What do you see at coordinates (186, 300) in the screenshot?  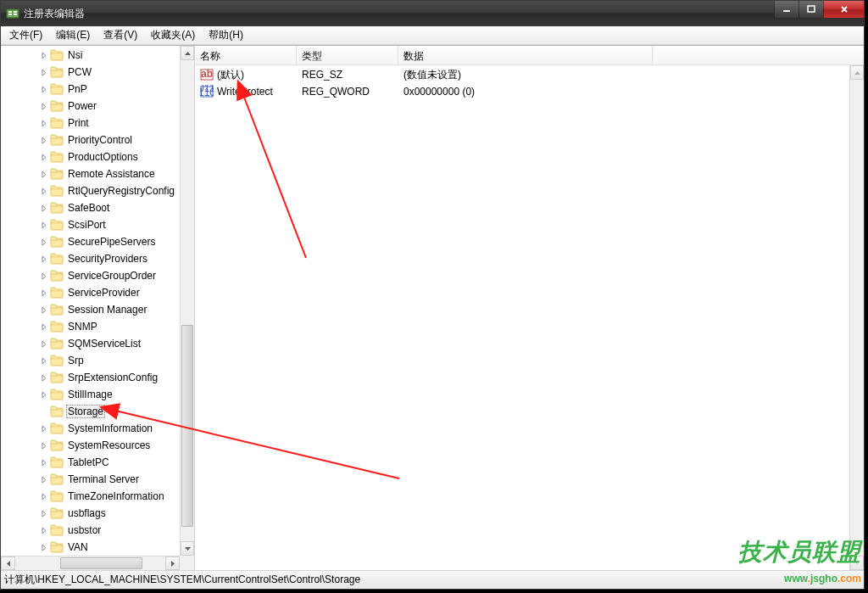 I see `tree-vertical-scrollbar` at bounding box center [186, 300].